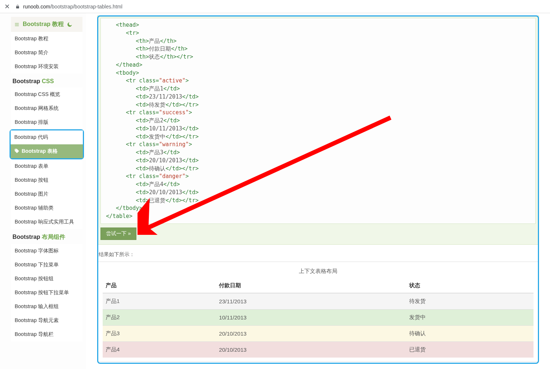 The height and width of the screenshot is (392, 550). What do you see at coordinates (37, 94) in the screenshot?
I see `sidebar-item-label: Bootstrap CSS 概览` at bounding box center [37, 94].